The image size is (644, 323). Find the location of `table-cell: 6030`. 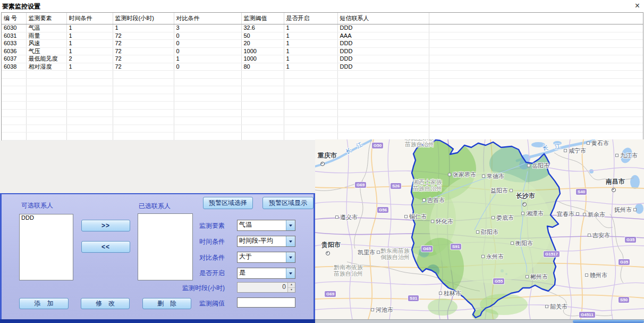

table-cell: 6030 is located at coordinates (14, 29).